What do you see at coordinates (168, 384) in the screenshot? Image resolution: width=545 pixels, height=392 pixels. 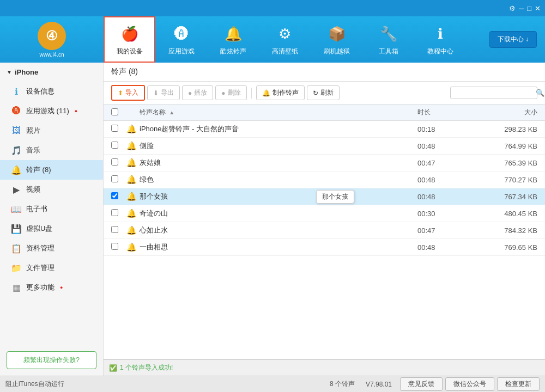 I see `bottom-left: 阻止iTunes自动运行` at bounding box center [168, 384].